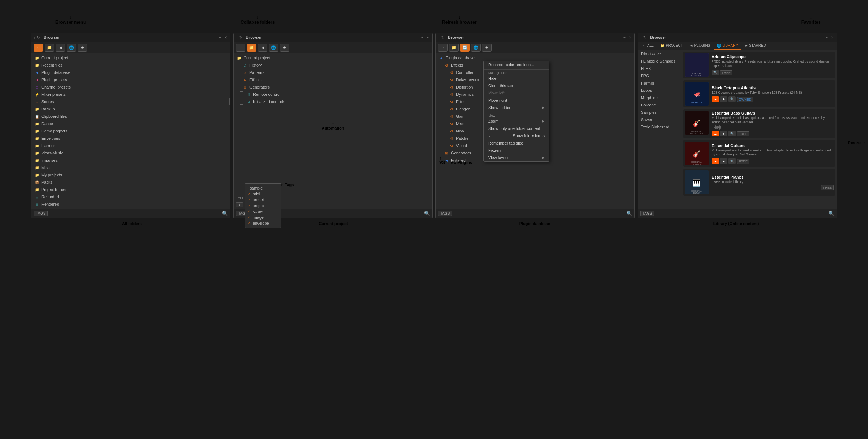 This screenshot has height=439, width=868. What do you see at coordinates (131, 124) in the screenshot?
I see `list-item-dance: 📁 Dance` at bounding box center [131, 124].